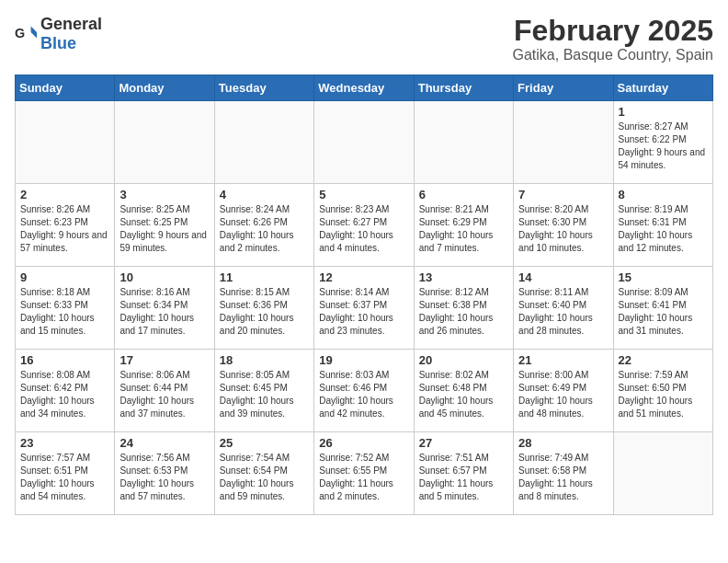 The width and height of the screenshot is (728, 563). I want to click on header-monday: Monday, so click(165, 88).